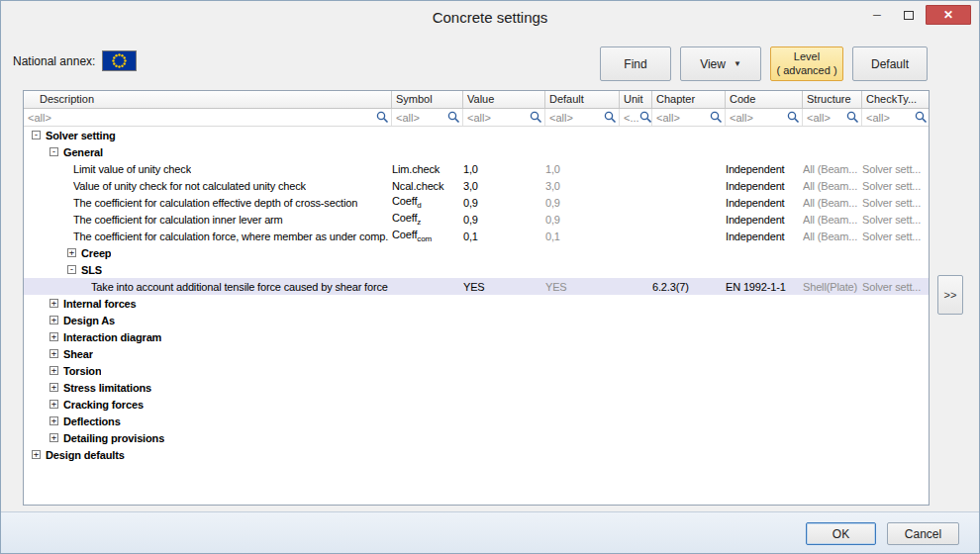  I want to click on cell-value: 3,0, so click(505, 186).